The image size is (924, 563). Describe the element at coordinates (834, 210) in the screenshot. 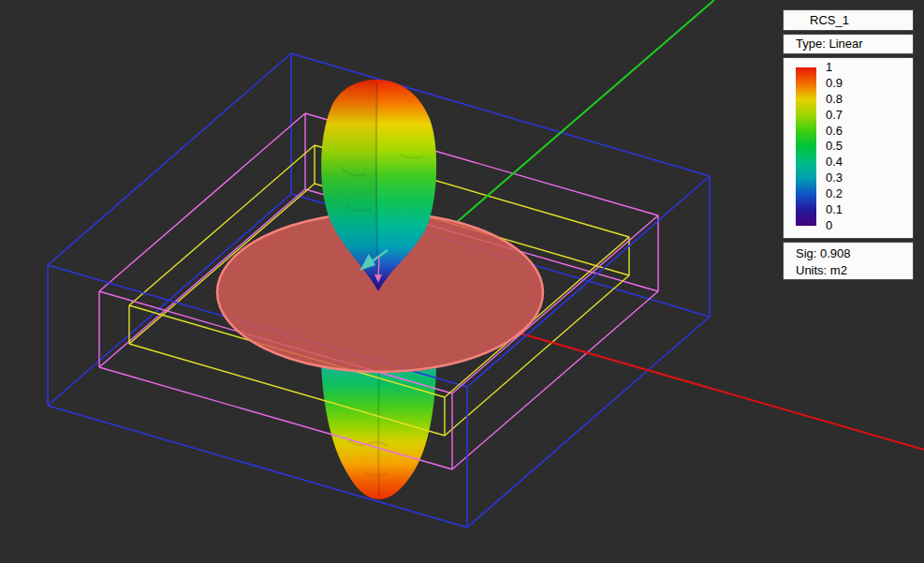

I see `colorbar-tick-label: 0.1` at that location.